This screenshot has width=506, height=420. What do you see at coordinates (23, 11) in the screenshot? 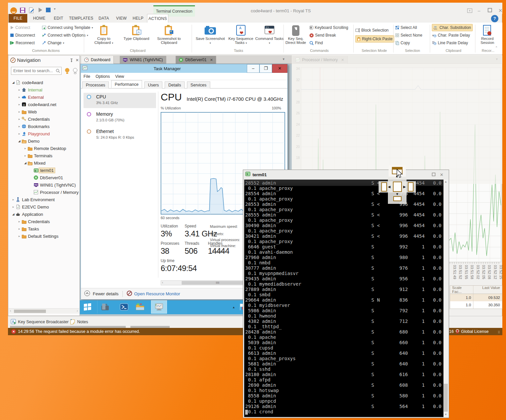
I see `save-icon` at bounding box center [23, 11].